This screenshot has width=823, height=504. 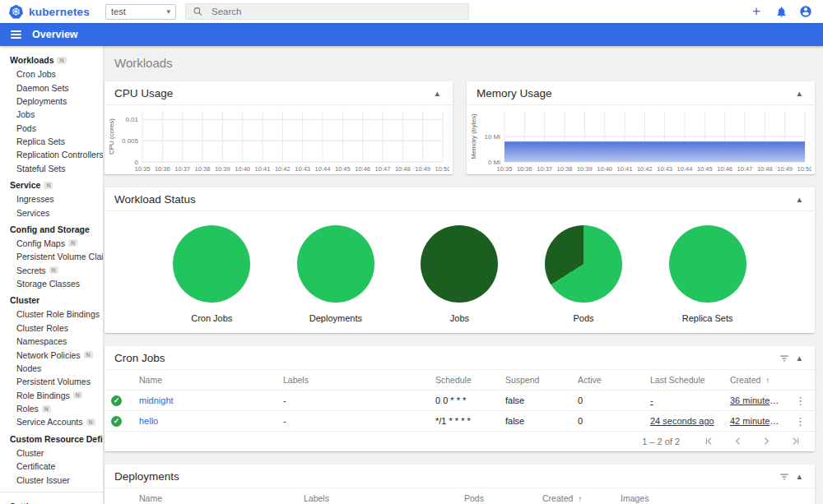 I want to click on sidebar-item-roles: RolesN, so click(x=51, y=409).